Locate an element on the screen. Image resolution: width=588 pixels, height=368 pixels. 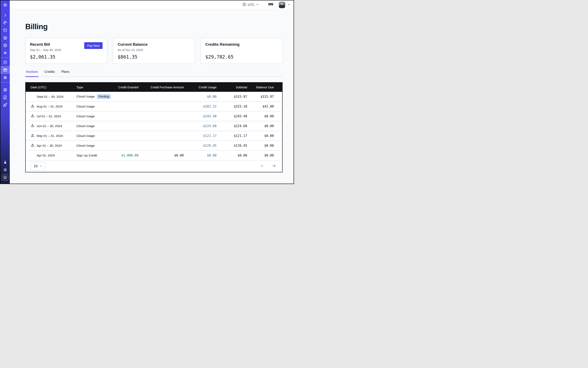
next-page-button is located at coordinates (274, 166).